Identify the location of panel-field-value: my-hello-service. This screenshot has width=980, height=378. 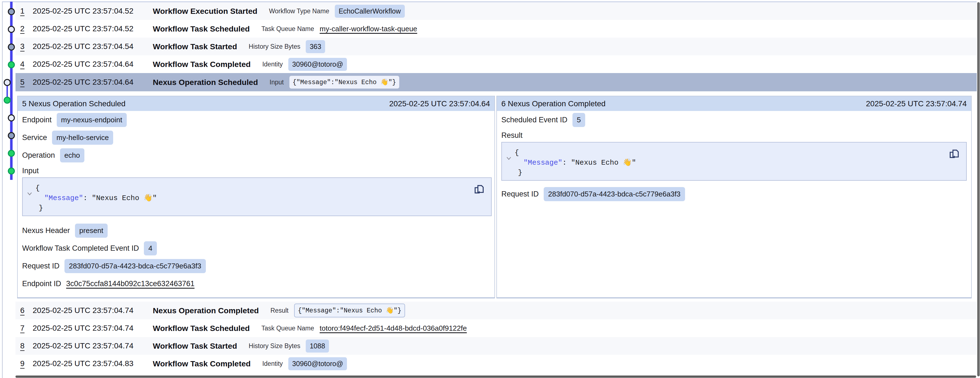
(83, 138).